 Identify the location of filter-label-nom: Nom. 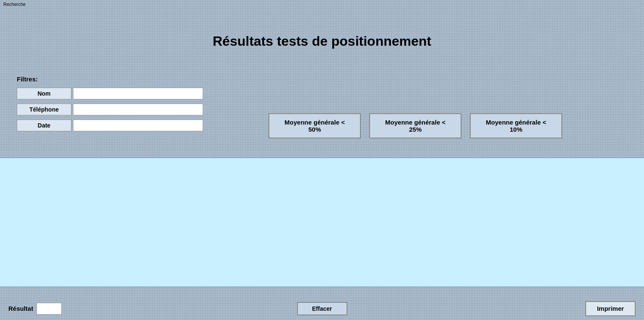
(44, 94).